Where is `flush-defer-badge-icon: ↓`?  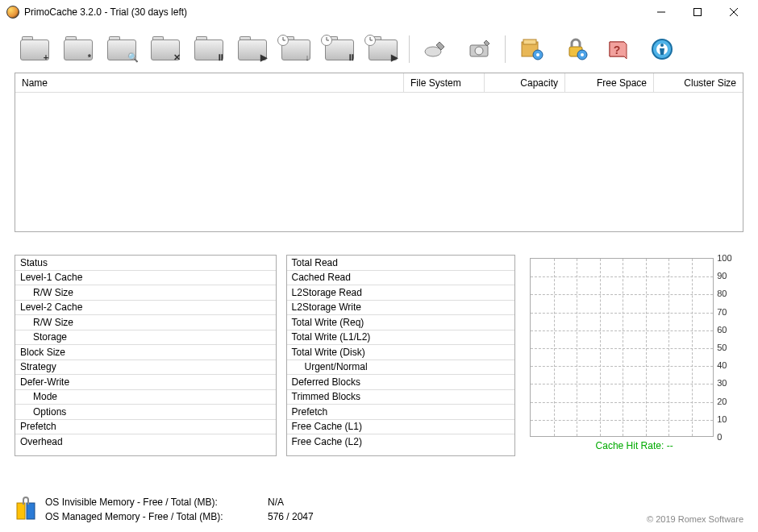 flush-defer-badge-icon: ↓ is located at coordinates (307, 57).